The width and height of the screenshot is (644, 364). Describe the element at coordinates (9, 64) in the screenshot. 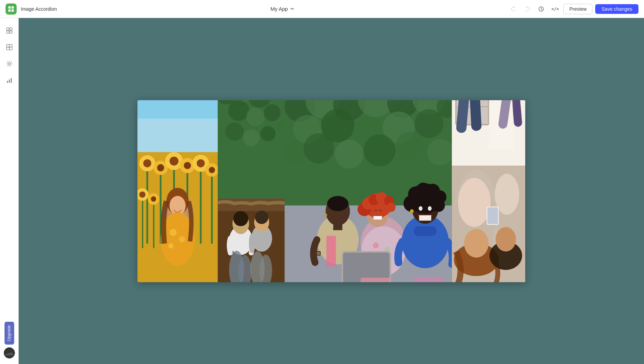

I see `sidebar-item-settings` at that location.